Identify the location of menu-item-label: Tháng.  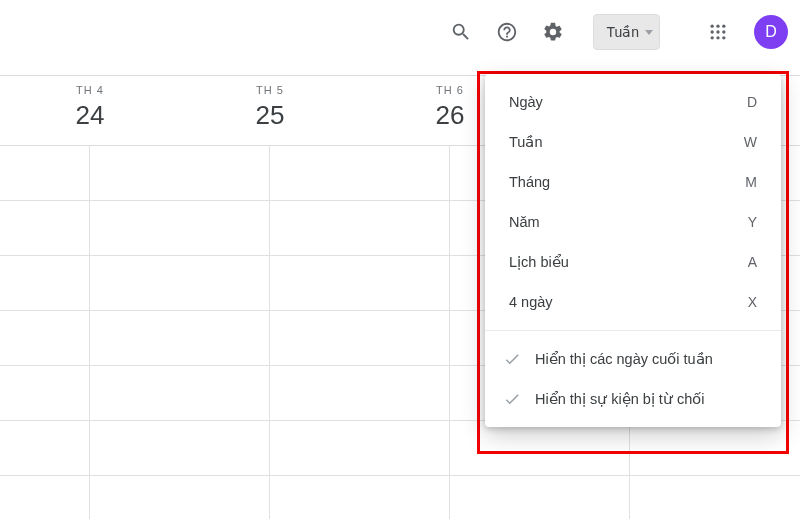
(627, 182).